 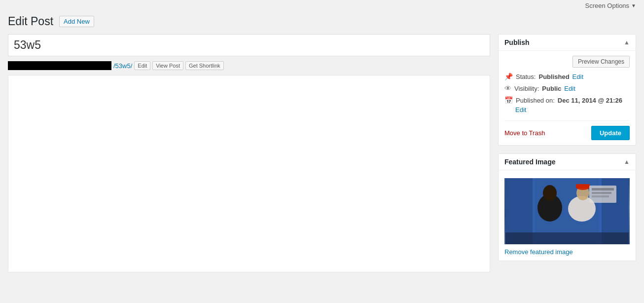 I want to click on visibility-icon: 👁, so click(x=508, y=88).